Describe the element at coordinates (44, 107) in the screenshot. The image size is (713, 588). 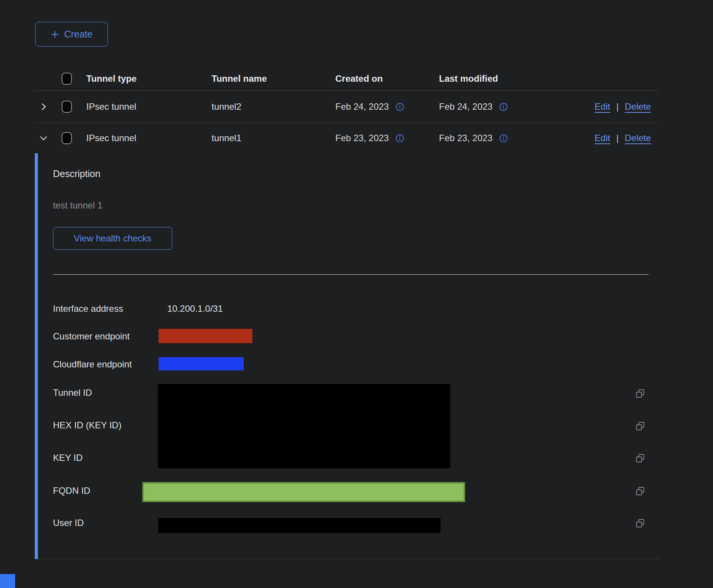
I see `expand-row-button` at that location.